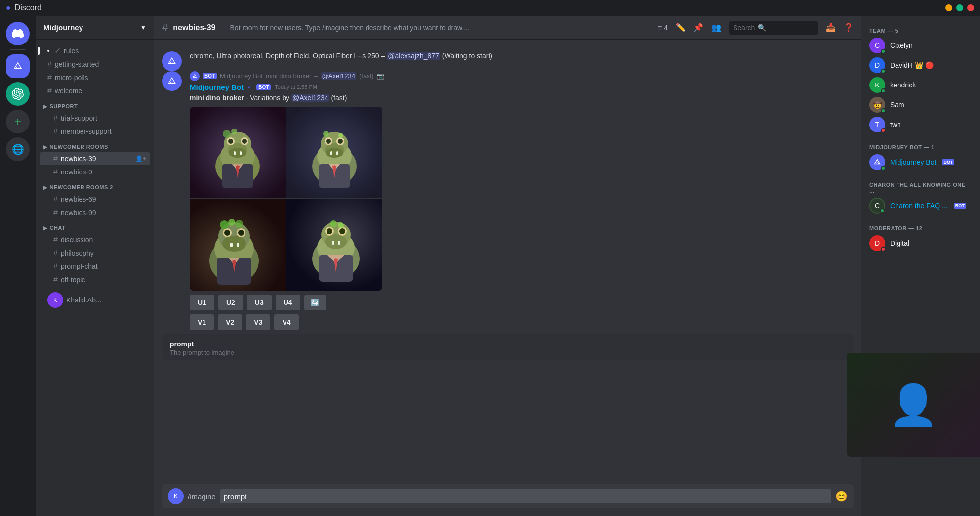 The width and height of the screenshot is (980, 516). Describe the element at coordinates (949, 8) in the screenshot. I see `minimize-button` at that location.